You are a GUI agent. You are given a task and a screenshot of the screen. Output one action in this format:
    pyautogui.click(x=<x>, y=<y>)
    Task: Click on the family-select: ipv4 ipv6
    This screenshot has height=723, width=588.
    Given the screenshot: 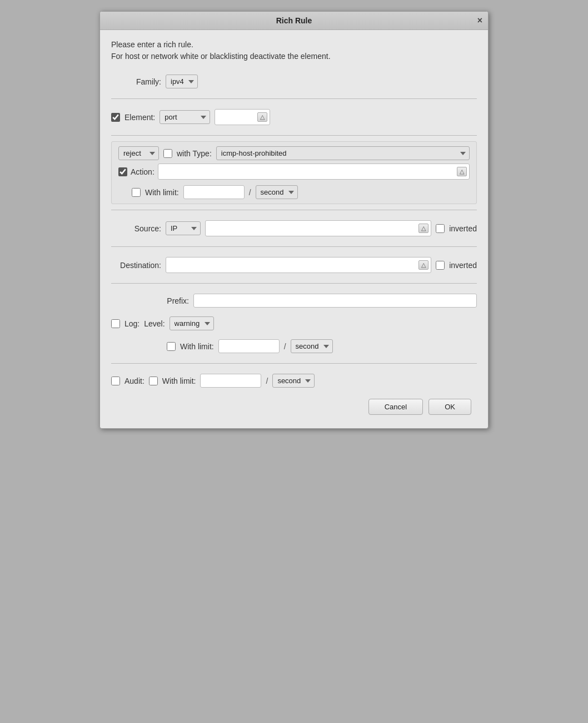 What is the action you would take?
    pyautogui.click(x=182, y=81)
    